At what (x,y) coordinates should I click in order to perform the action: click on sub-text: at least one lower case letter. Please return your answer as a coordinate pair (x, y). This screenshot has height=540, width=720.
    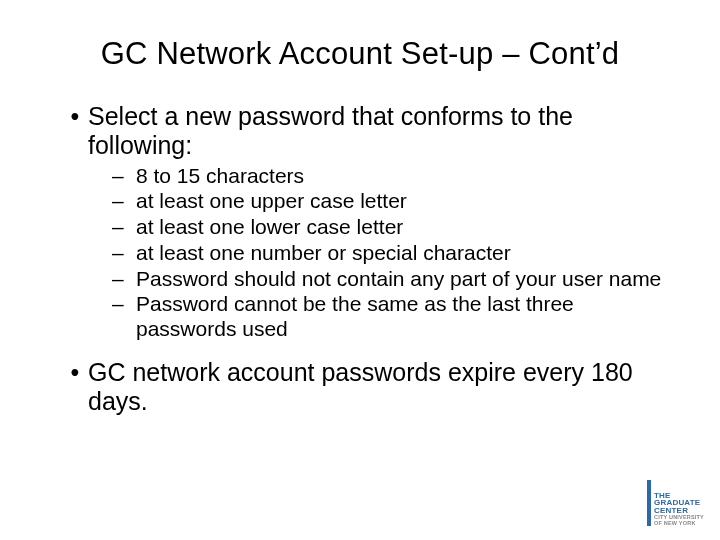
    Looking at the image, I should click on (403, 228).